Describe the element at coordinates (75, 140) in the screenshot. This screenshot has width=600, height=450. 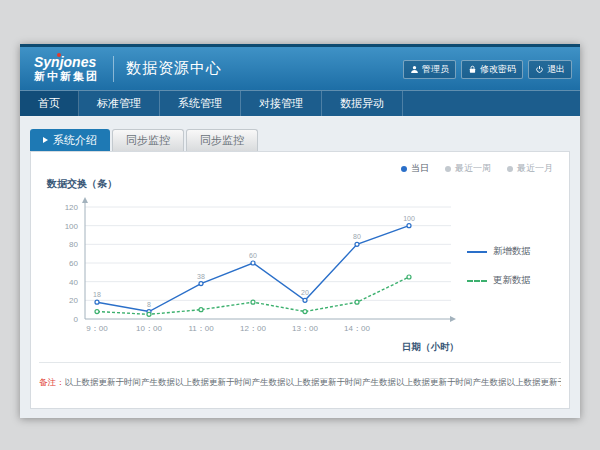
I see `tab-system-intro-label: 系统介绍` at that location.